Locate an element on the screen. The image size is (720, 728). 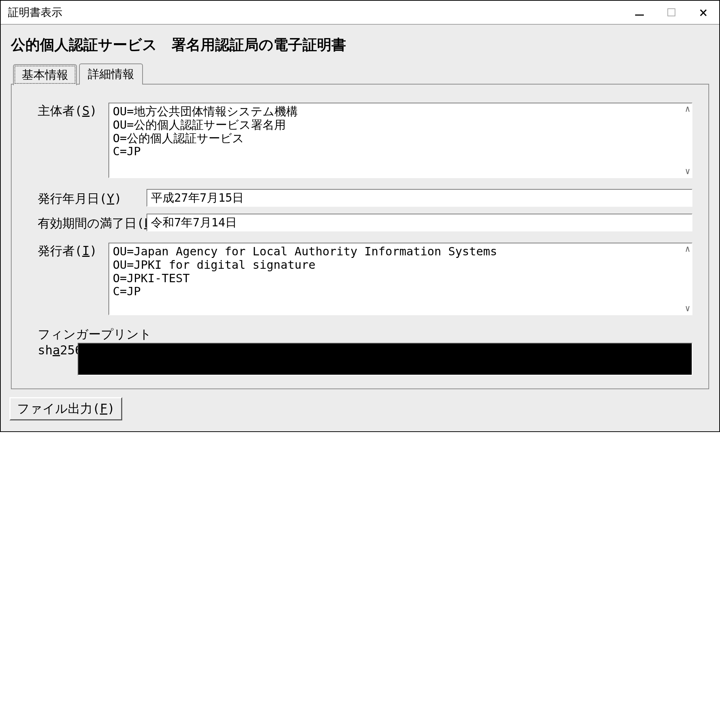
issuer-field: OU=Japan Agency for Local Authority Info… is located at coordinates (401, 279).